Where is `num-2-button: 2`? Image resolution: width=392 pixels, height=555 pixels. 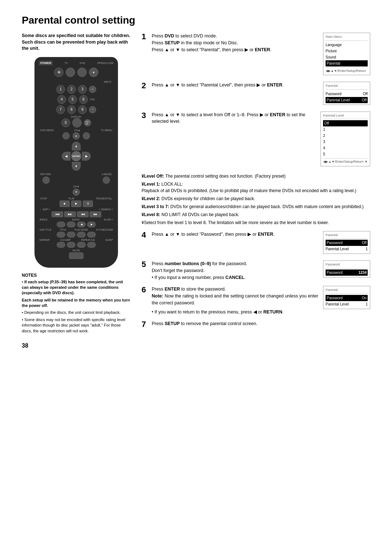
num-2-button: 2 is located at coordinates (72, 89).